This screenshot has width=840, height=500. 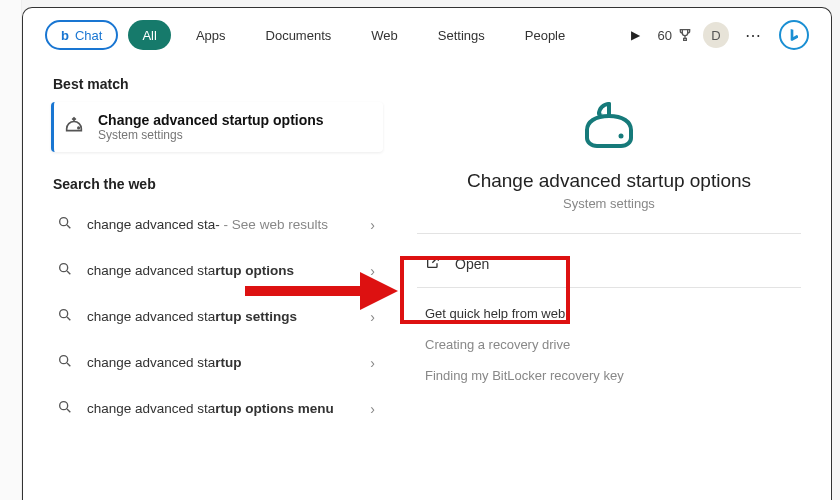 What do you see at coordinates (716, 35) in the screenshot?
I see `user-avatar: D` at bounding box center [716, 35].